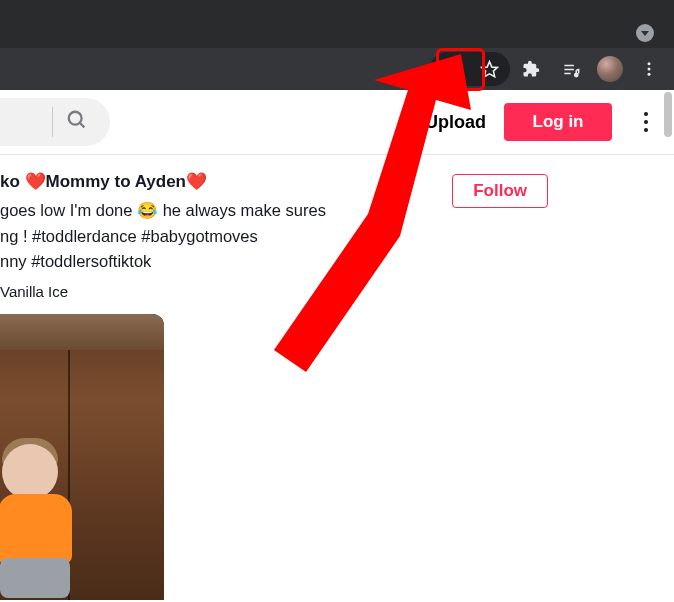  Describe the element at coordinates (116, 182) in the screenshot. I see `profile-bio: Mommy to Ayden` at that location.